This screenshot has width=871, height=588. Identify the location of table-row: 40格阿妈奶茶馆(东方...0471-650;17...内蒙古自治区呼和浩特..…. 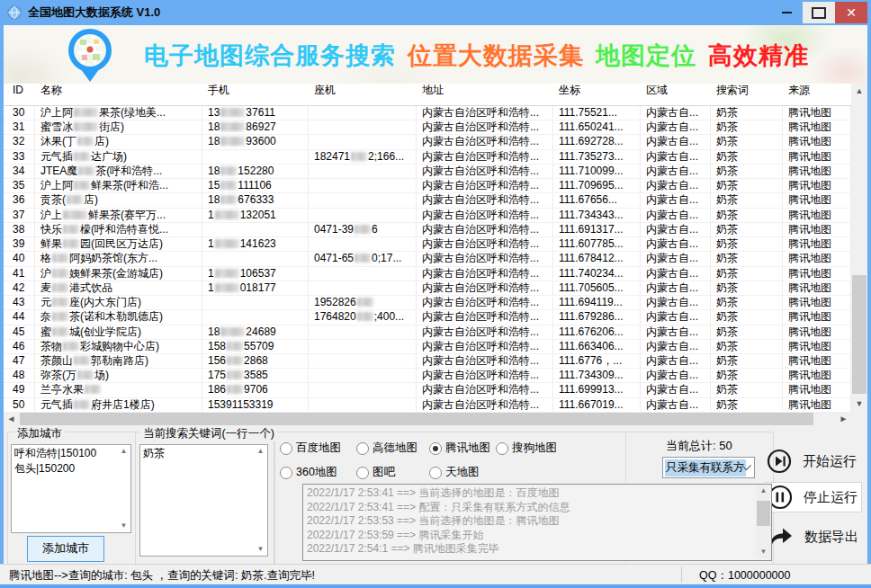
(427, 259).